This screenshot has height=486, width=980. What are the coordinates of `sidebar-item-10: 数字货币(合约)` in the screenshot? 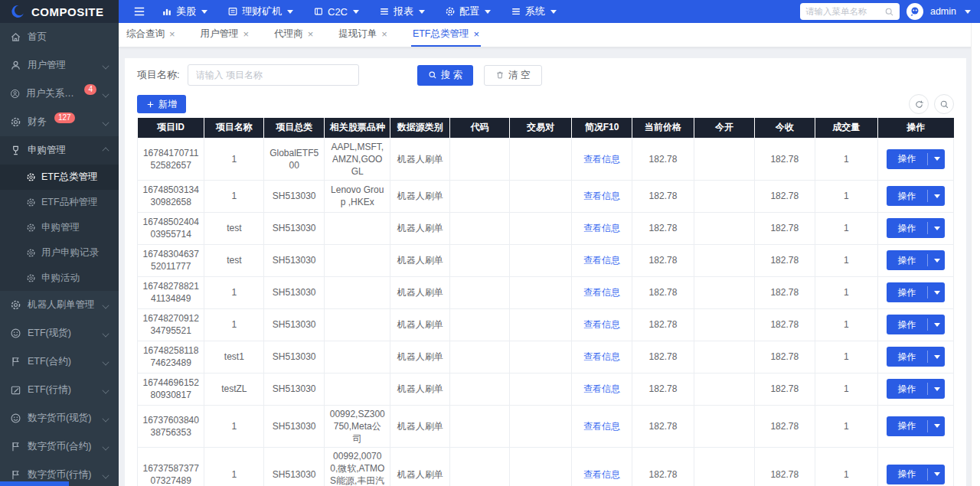 It's located at (60, 447).